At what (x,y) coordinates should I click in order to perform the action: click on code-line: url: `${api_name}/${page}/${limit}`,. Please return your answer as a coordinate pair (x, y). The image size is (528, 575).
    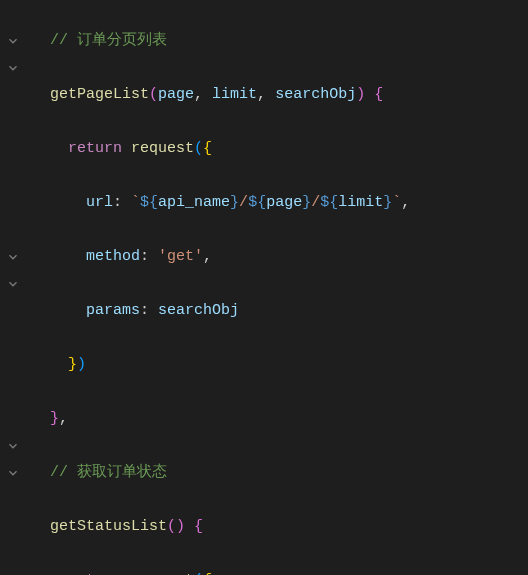
    Looking at the image, I should click on (280, 202).